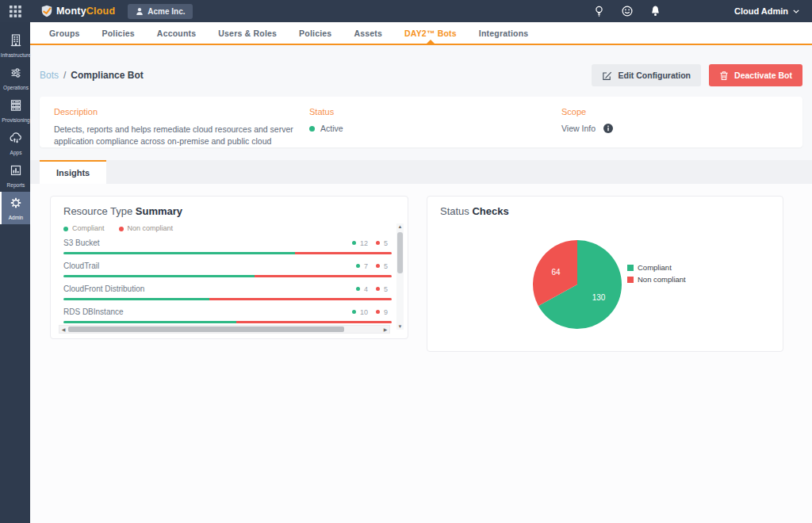 The image size is (812, 523). I want to click on svg-text: 64, so click(556, 273).